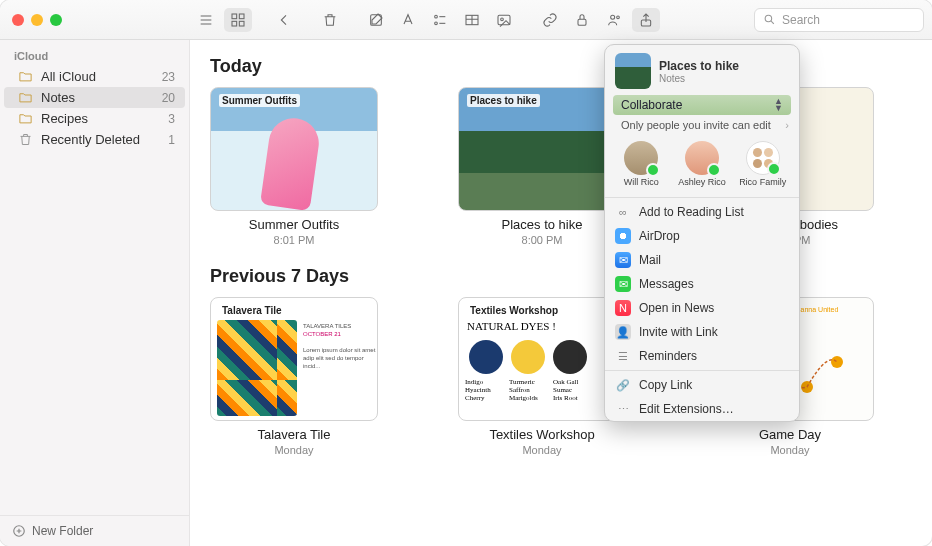 The height and width of the screenshot is (546, 932). I want to click on person-name: Rico Family, so click(762, 182).